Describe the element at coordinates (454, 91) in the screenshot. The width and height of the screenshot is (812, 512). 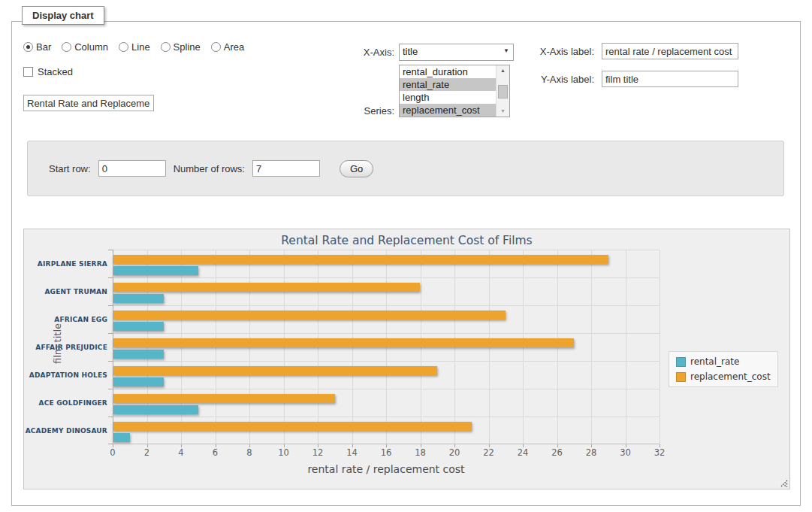
I see `series-listbox: rental_durationrental_ratelengthreplacem…` at that location.